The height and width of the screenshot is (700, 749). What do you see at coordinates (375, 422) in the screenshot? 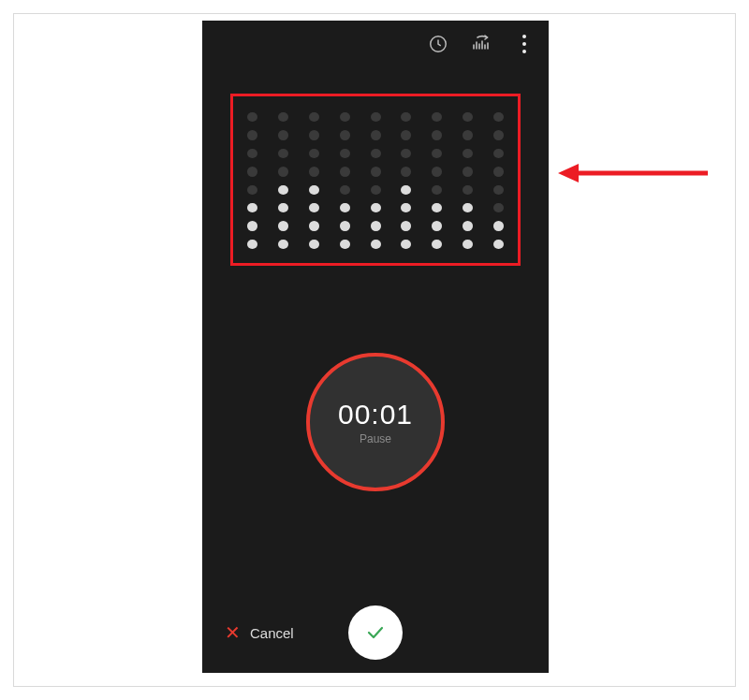
I see `record-button-wrap: 00:01 Pause` at bounding box center [375, 422].